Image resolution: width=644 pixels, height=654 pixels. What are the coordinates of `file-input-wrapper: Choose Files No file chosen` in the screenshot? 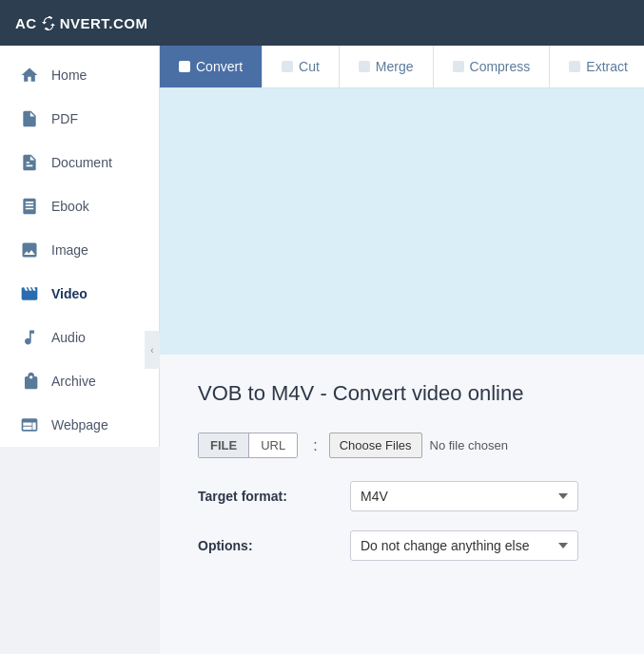 It's located at (419, 445).